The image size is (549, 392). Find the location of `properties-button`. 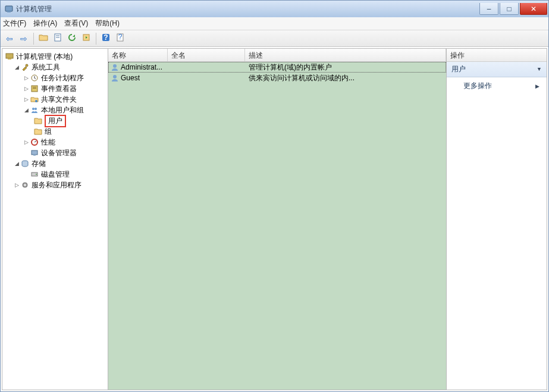

properties-button is located at coordinates (58, 39).